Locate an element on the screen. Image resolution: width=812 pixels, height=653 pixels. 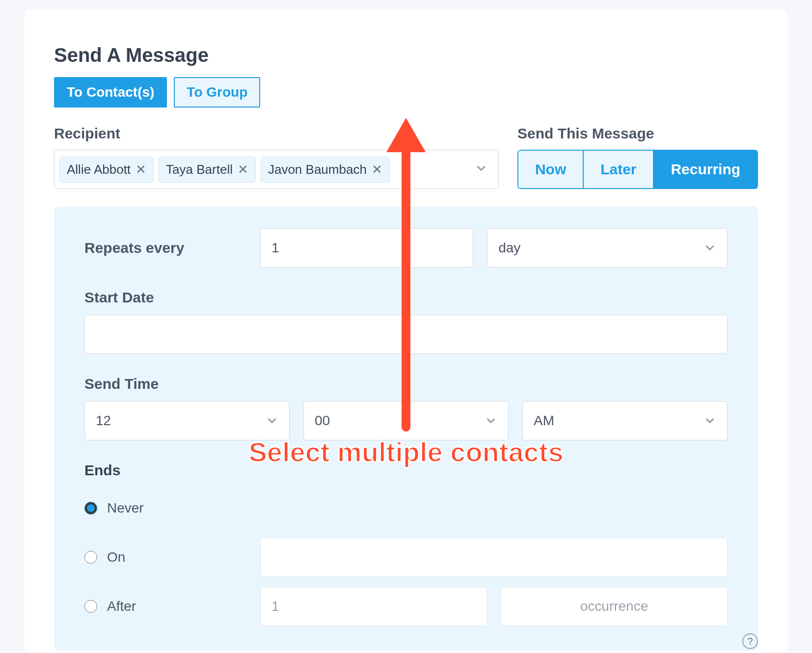
help-icon: ? is located at coordinates (750, 641).